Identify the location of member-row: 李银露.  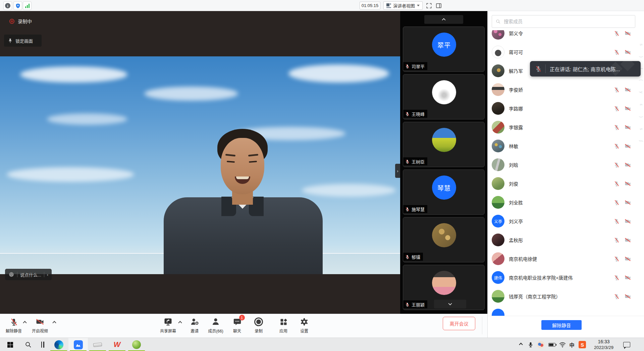
(566, 127).